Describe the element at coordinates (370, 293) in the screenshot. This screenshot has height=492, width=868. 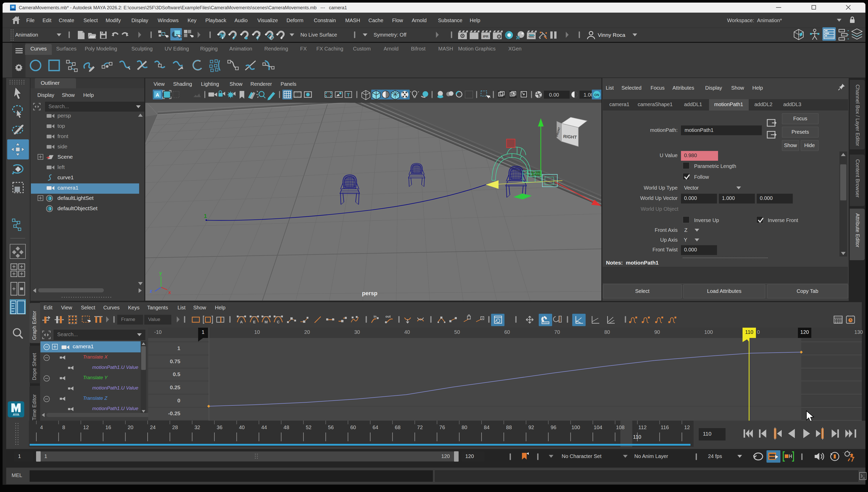
I see `svg-text: persp` at that location.